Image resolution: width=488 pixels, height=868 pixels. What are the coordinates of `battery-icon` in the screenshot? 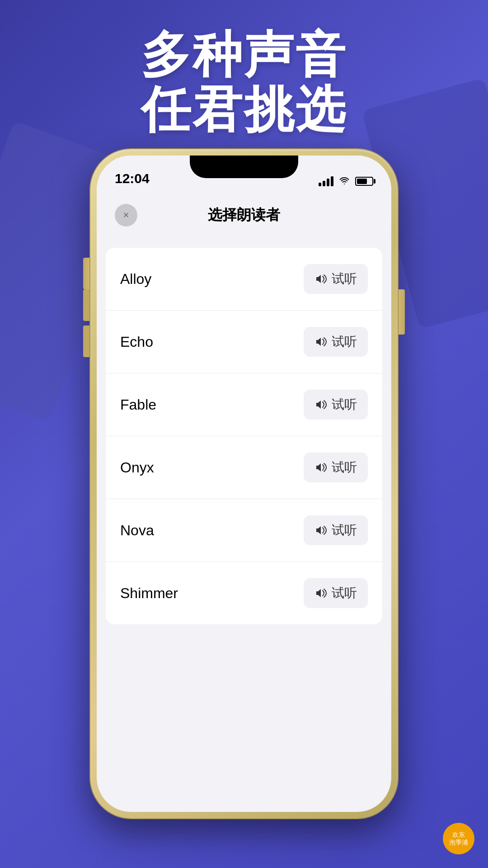 It's located at (364, 181).